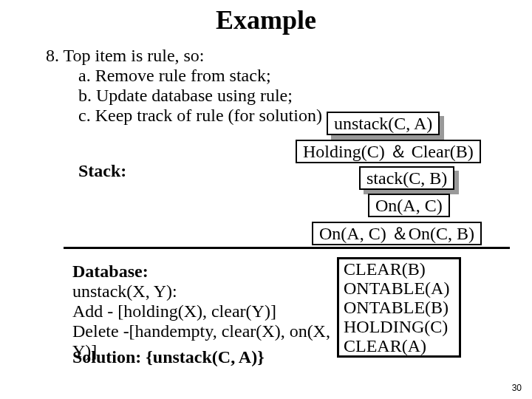 Image resolution: width=532 pixels, height=399 pixels. Describe the element at coordinates (299, 75) in the screenshot. I see `bullet-8a: a. Remove rule from stack;` at that location.